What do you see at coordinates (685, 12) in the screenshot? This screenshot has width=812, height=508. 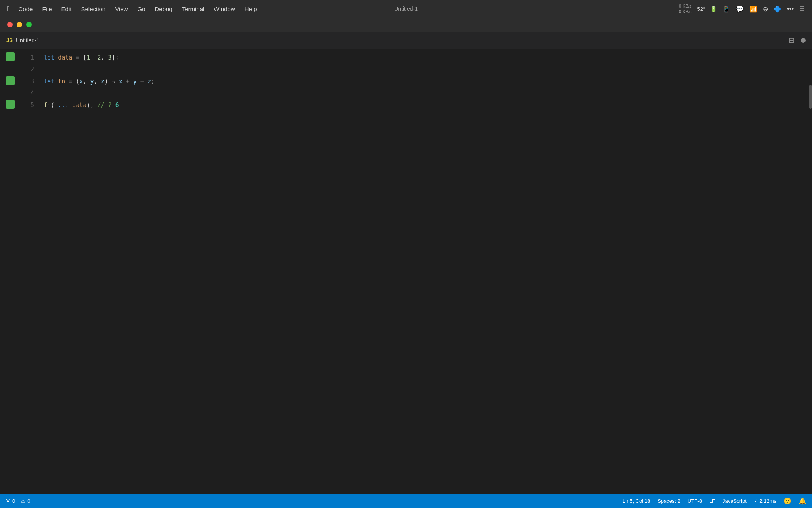 I see `network-down: 0 KB/s` at bounding box center [685, 12].